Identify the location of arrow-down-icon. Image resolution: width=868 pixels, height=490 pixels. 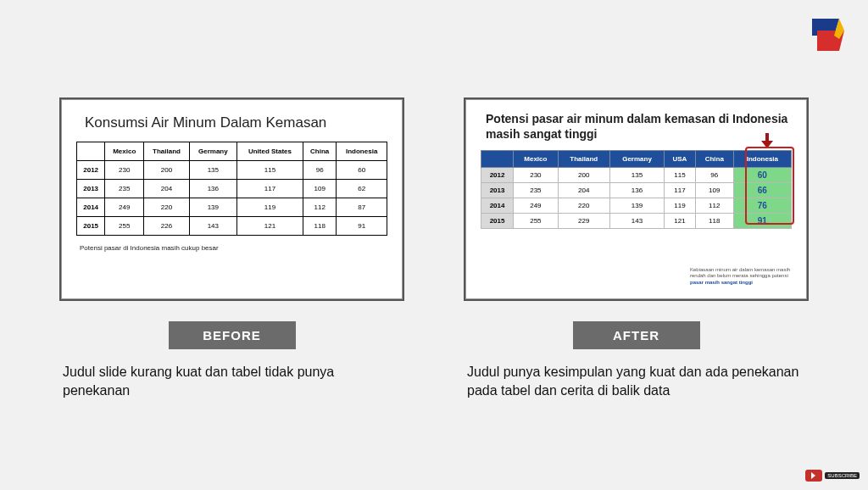
(767, 141).